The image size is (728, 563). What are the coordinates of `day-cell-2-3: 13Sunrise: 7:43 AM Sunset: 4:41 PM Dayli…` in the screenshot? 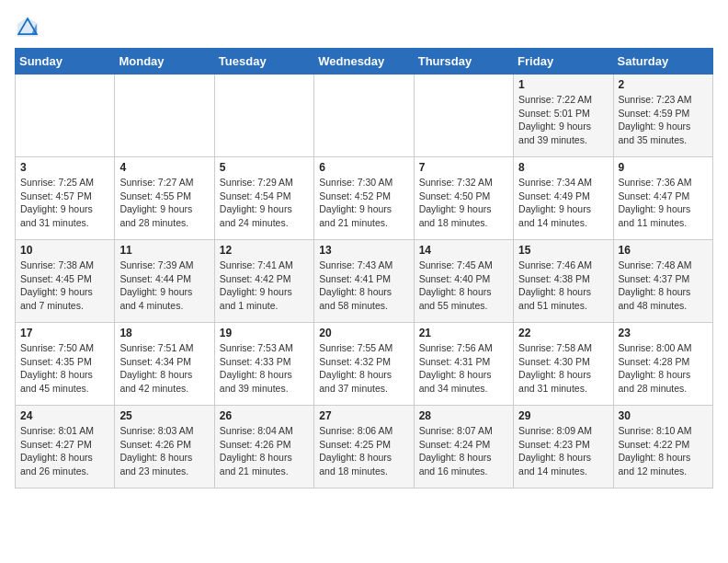 It's located at (364, 282).